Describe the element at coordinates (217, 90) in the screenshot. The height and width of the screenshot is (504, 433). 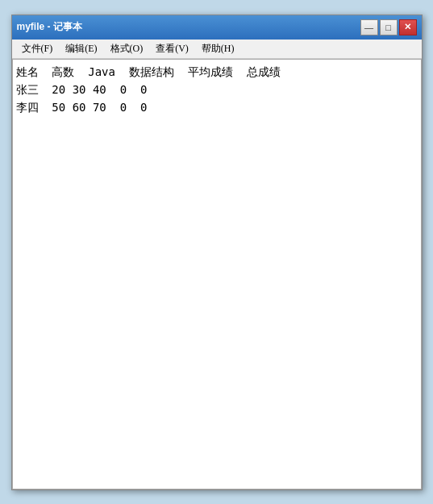
I see `editor-text: 姓名 高数 Java 数据结构 平均成绩 总成绩 张三 20 30 40 0 0…` at that location.